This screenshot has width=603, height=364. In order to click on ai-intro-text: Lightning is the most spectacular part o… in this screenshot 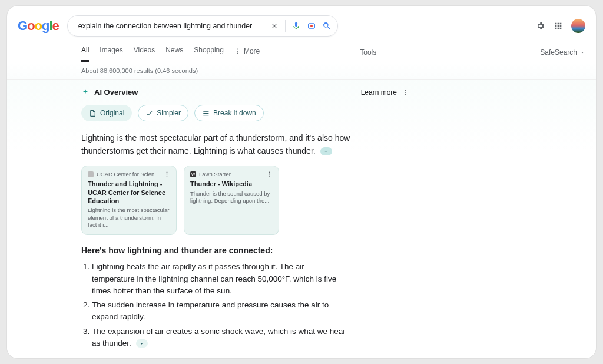, I will do `click(217, 145)`.